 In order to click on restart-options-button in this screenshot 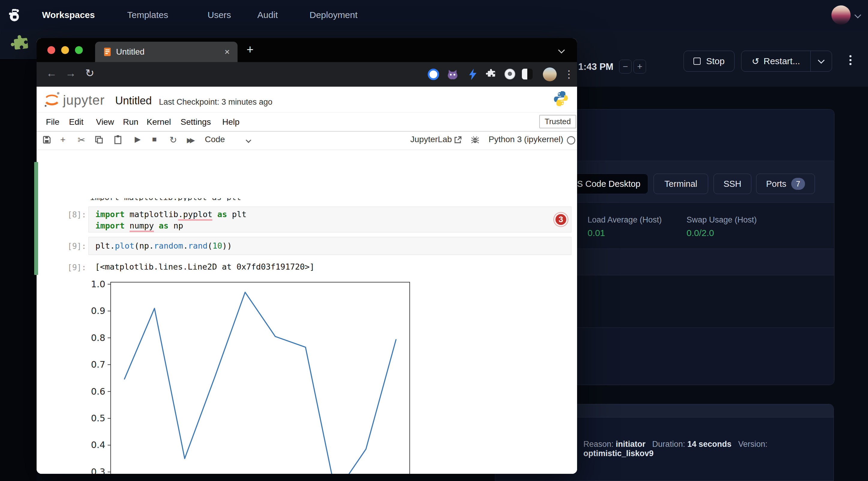, I will do `click(821, 61)`.